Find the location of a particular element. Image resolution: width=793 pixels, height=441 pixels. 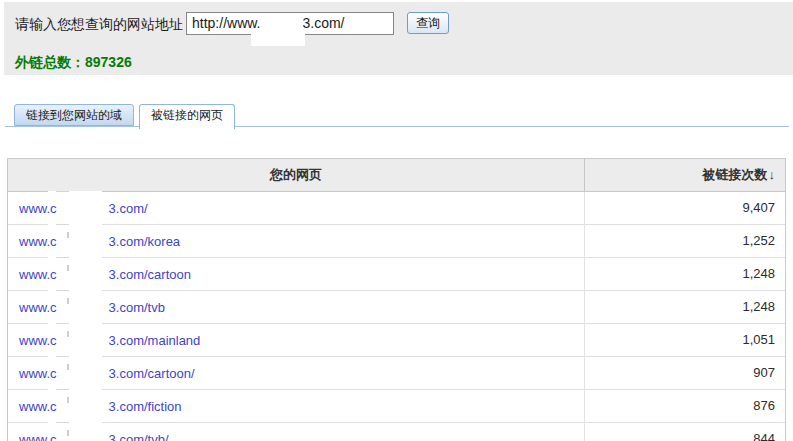

total-backlinks: 外链总数：897326 is located at coordinates (74, 63).